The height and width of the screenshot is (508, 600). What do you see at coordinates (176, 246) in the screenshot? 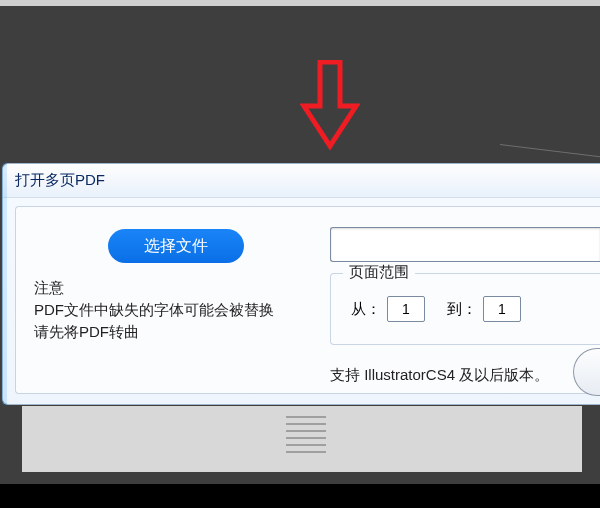
I see `choose-file-button: 选择文件` at bounding box center [176, 246].